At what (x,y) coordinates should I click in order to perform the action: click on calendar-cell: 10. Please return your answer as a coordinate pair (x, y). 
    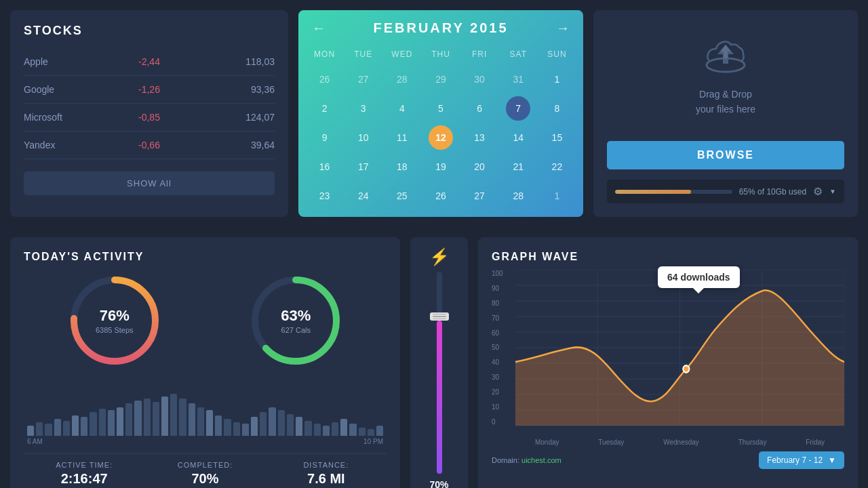
    Looking at the image, I should click on (363, 138).